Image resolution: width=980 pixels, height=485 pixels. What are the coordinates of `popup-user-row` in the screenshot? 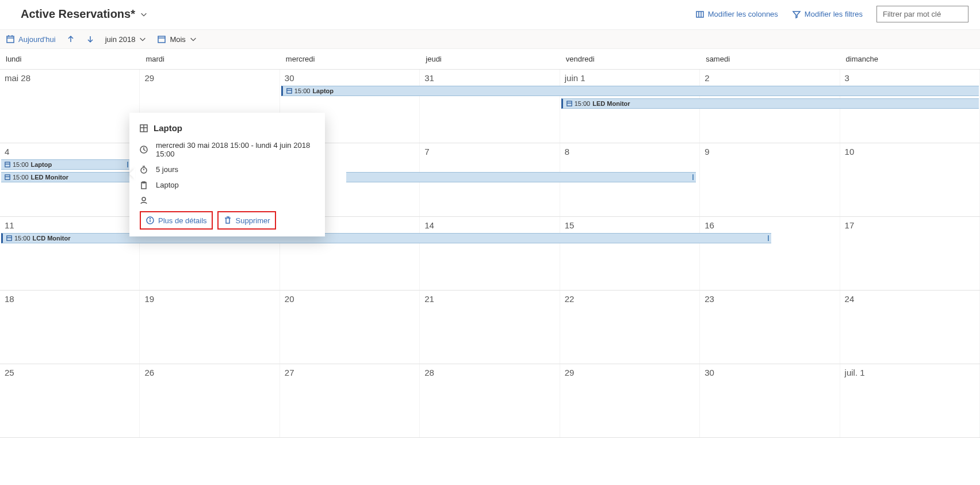 It's located at (227, 200).